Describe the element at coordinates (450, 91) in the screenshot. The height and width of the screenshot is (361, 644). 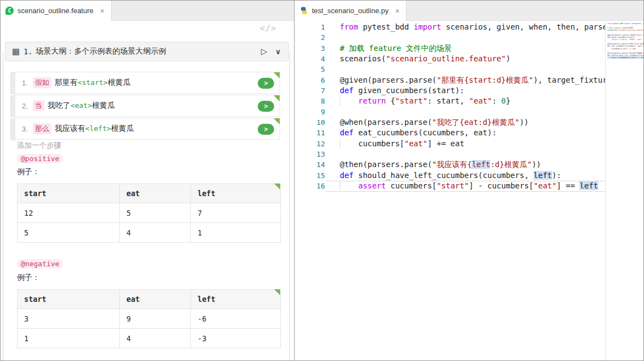
I see `code-line: 7def given_cucumbers(start):` at that location.